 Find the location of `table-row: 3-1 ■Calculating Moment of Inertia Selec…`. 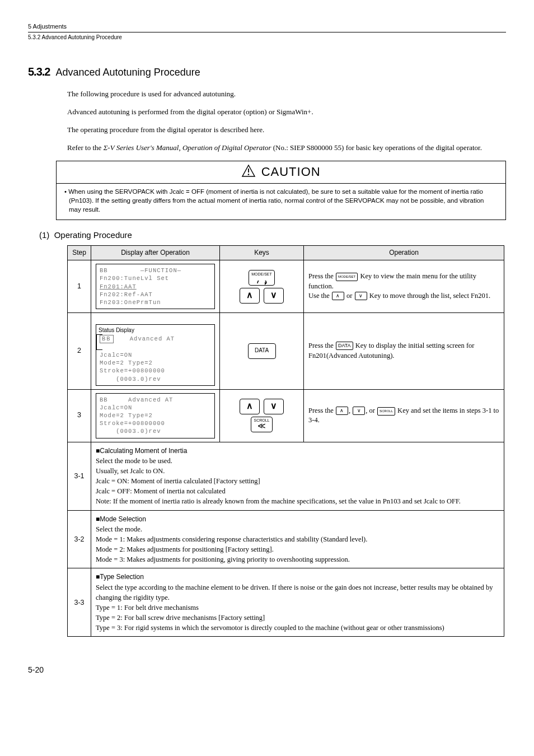

table-row: 3-1 ■Calculating Moment of Inertia Selec… is located at coordinates (286, 476).